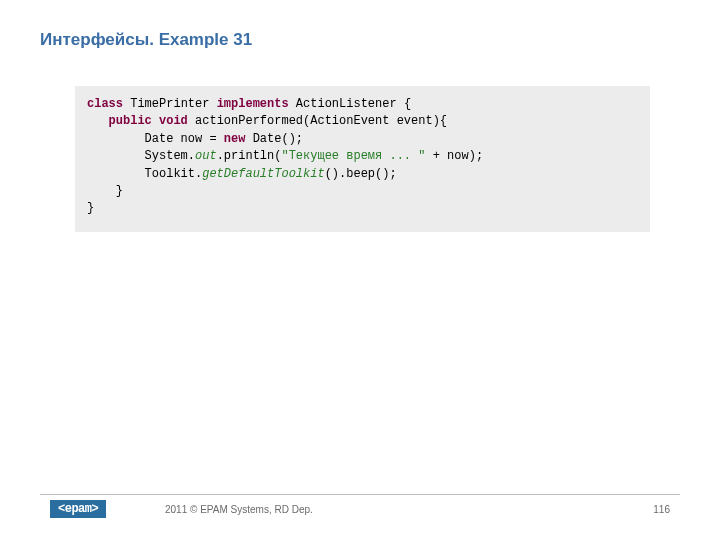 This screenshot has height=540, width=720. What do you see at coordinates (253, 104) in the screenshot?
I see `kw-implements: implements` at bounding box center [253, 104].